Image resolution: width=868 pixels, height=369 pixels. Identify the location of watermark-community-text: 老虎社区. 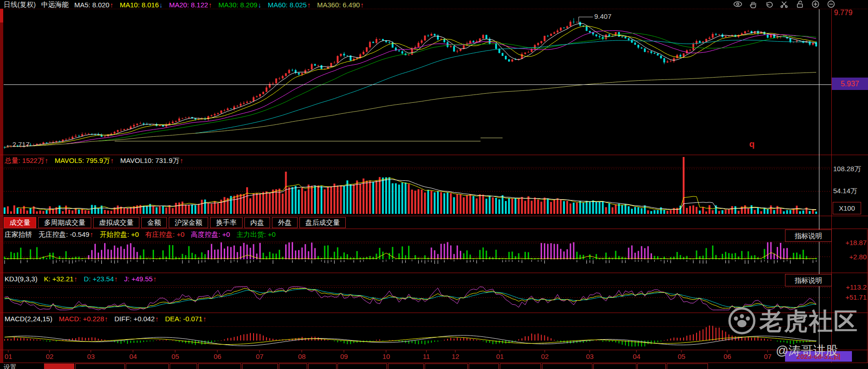
(809, 322).